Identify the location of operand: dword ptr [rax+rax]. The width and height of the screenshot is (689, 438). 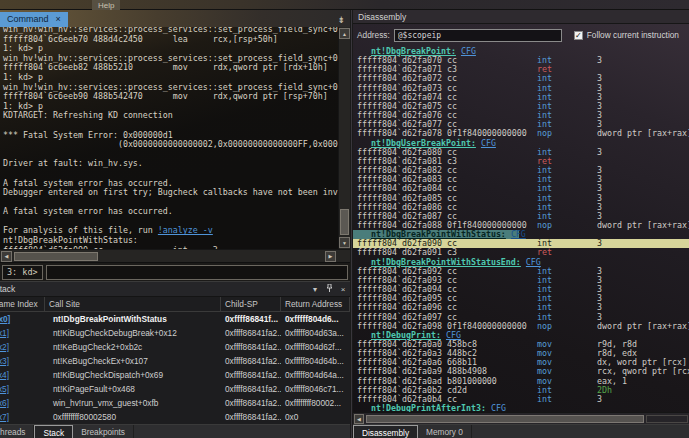
(643, 326).